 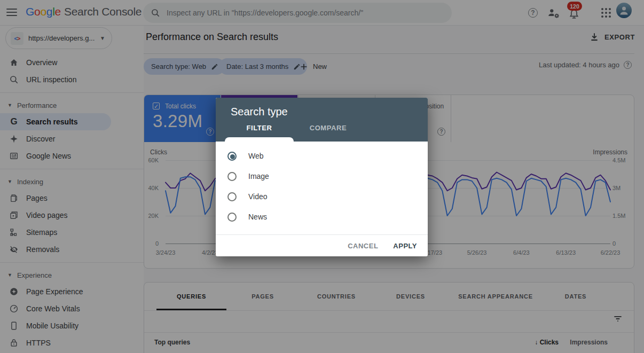 What do you see at coordinates (321, 217) in the screenshot?
I see `search-type-option-news: News` at bounding box center [321, 217].